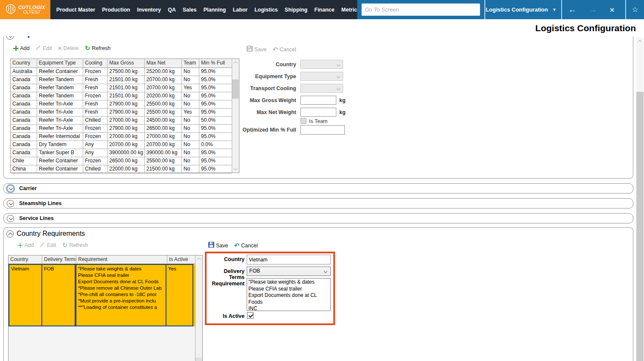  Describe the element at coordinates (296, 10) in the screenshot. I see `nav-item-shipping: Shipping` at that location.